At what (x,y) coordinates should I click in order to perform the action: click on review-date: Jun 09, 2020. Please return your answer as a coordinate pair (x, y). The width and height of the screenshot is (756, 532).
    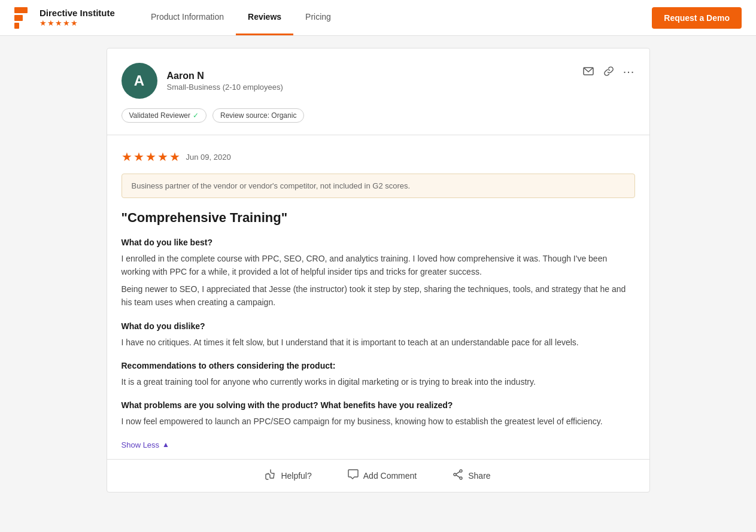
    Looking at the image, I should click on (208, 157).